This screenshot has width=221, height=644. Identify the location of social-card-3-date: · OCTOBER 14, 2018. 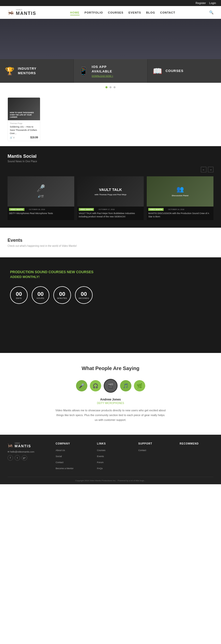
(176, 209).